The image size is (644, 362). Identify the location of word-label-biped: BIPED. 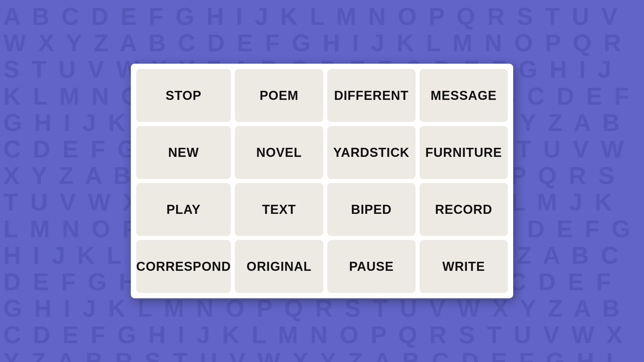
(372, 210).